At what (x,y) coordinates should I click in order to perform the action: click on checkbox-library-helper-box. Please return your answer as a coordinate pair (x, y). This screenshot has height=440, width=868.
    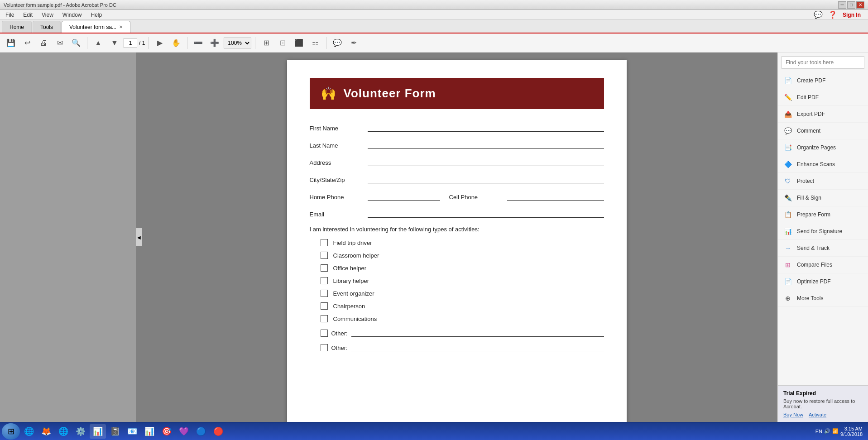
    Looking at the image, I should click on (324, 281).